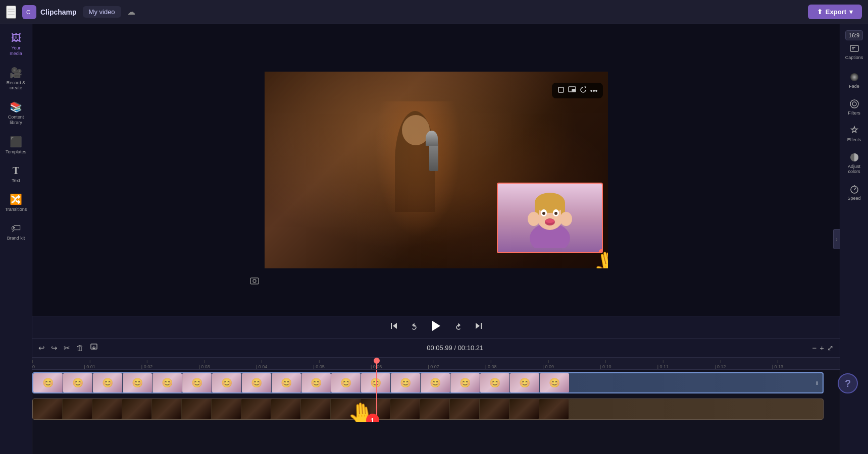 Image resolution: width=868 pixels, height=454 pixels. What do you see at coordinates (405, 383) in the screenshot?
I see `thumb-1-13: 😊` at bounding box center [405, 383].